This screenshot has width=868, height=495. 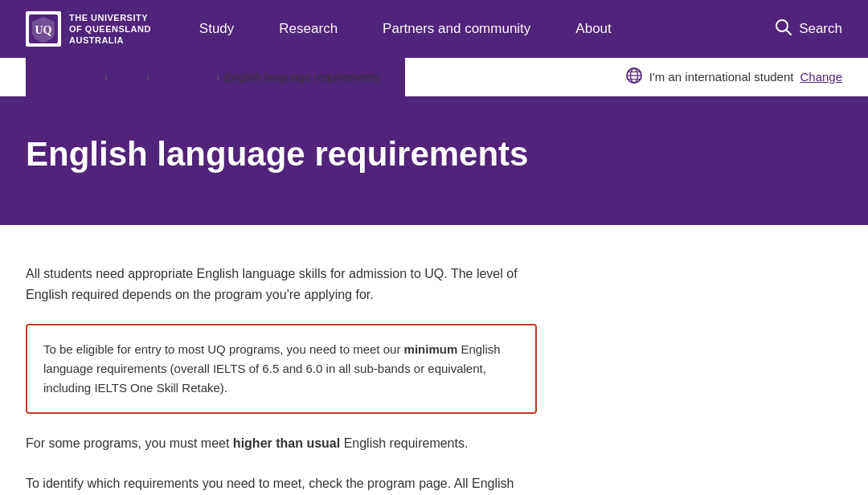 I want to click on search-label: Search, so click(x=821, y=29).